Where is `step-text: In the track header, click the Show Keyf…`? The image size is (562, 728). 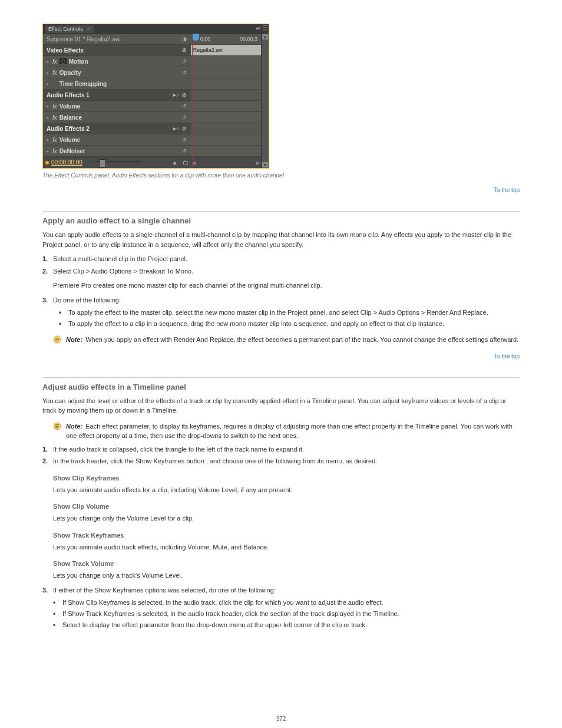
step-text: In the track header, click the Show Keyf… is located at coordinates (215, 461).